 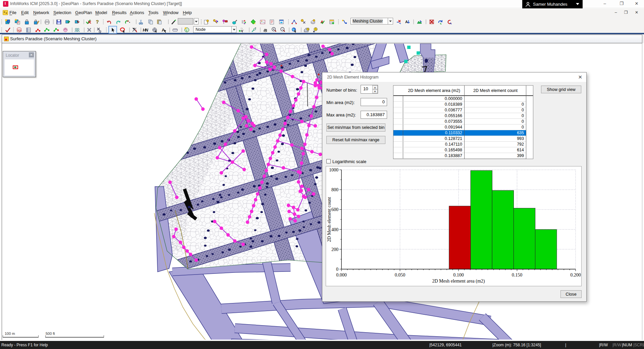 I want to click on svg-text: 400, so click(x=335, y=230).